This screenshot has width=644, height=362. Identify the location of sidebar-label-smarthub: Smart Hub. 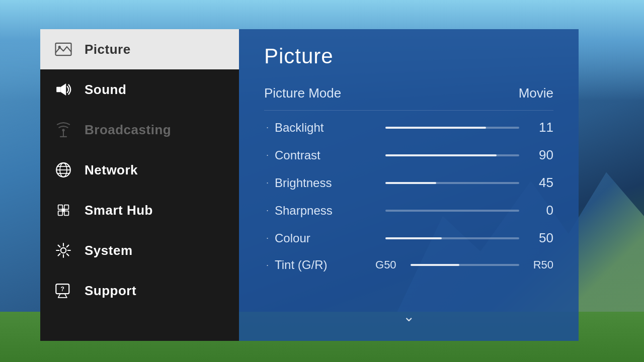
(119, 210).